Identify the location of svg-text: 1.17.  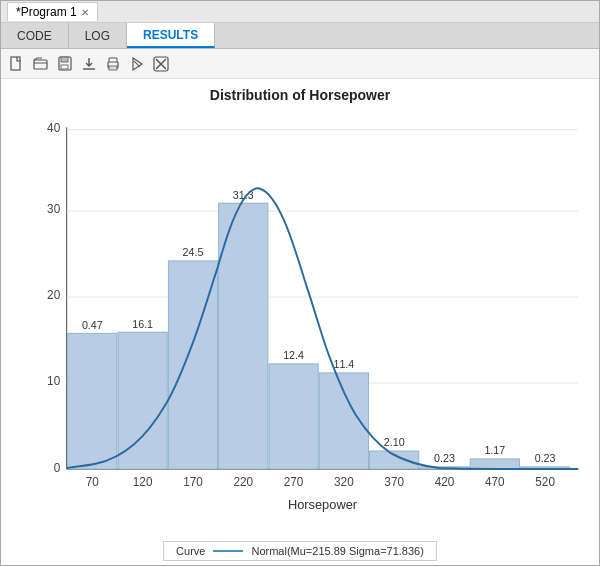
(494, 450).